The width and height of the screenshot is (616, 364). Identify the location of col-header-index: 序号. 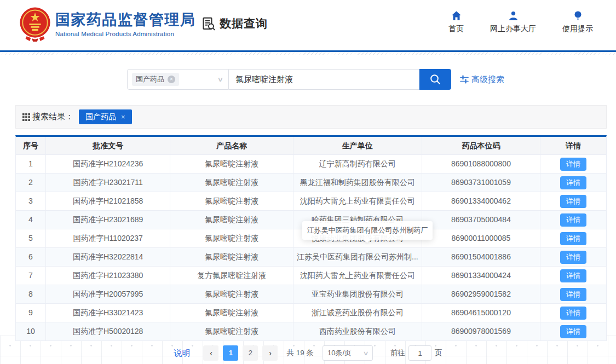
(31, 146).